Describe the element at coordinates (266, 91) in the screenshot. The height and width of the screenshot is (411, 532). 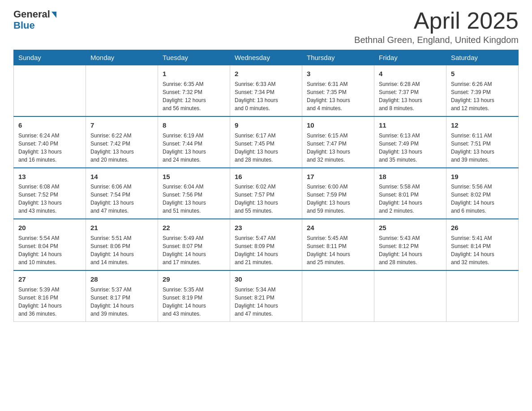
I see `calendar-cell: 2Sunrise: 6:33 AM Sunset: 7:34 PM Daylig…` at that location.